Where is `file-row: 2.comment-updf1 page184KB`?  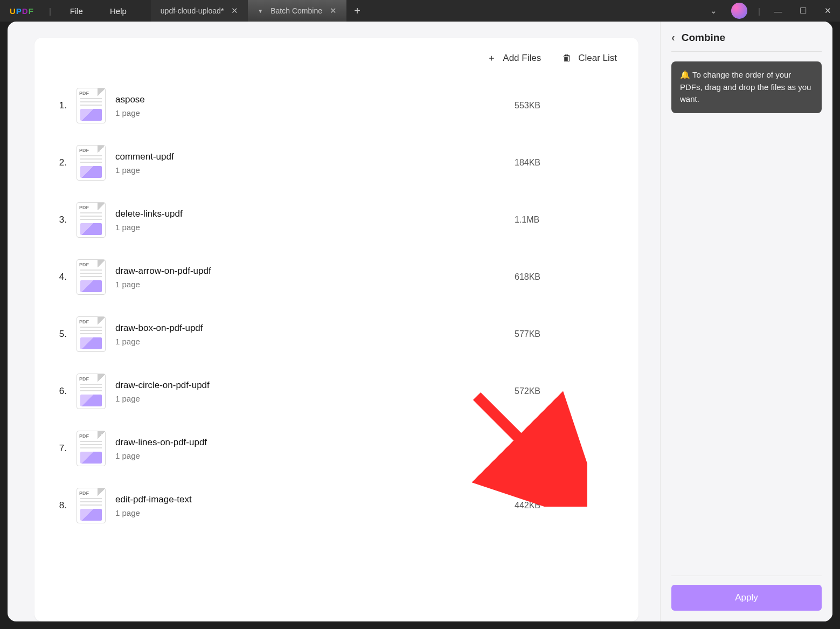 file-row: 2.comment-updf1 page184KB is located at coordinates (336, 163).